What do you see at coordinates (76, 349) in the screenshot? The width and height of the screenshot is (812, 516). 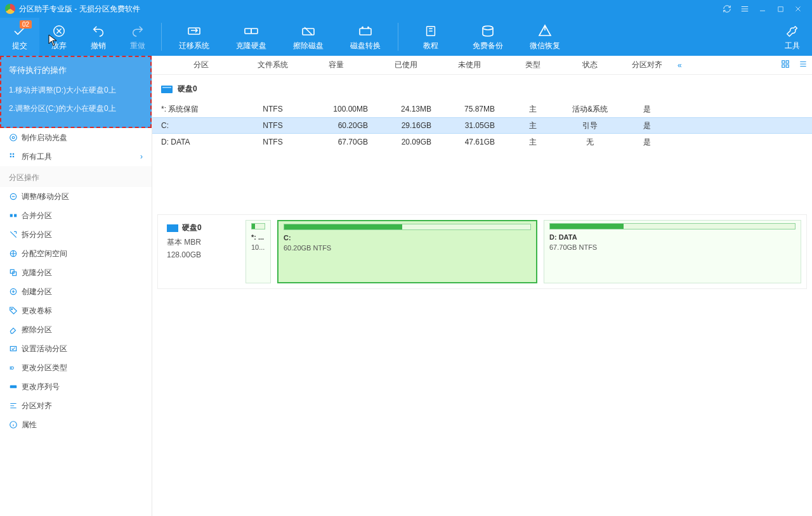 I see `set-active-button: 设置活动分区` at bounding box center [76, 349].